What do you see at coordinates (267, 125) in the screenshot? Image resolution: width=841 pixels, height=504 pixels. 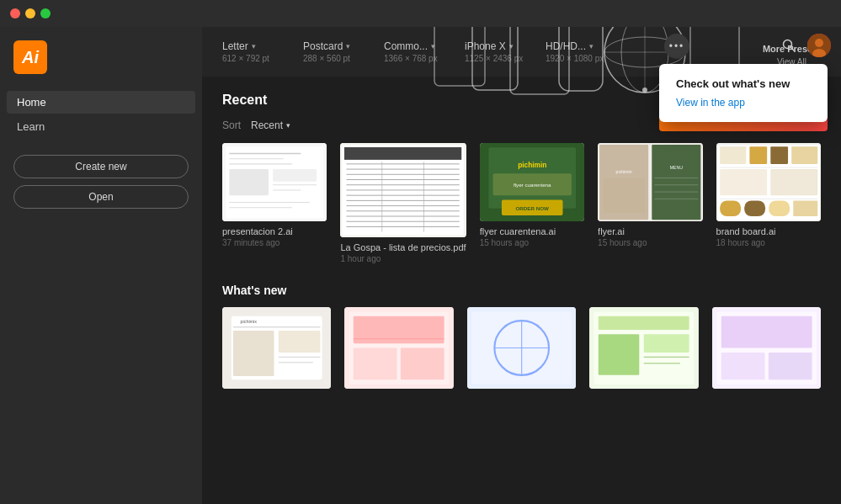 I see `sort-value: Recent` at bounding box center [267, 125].